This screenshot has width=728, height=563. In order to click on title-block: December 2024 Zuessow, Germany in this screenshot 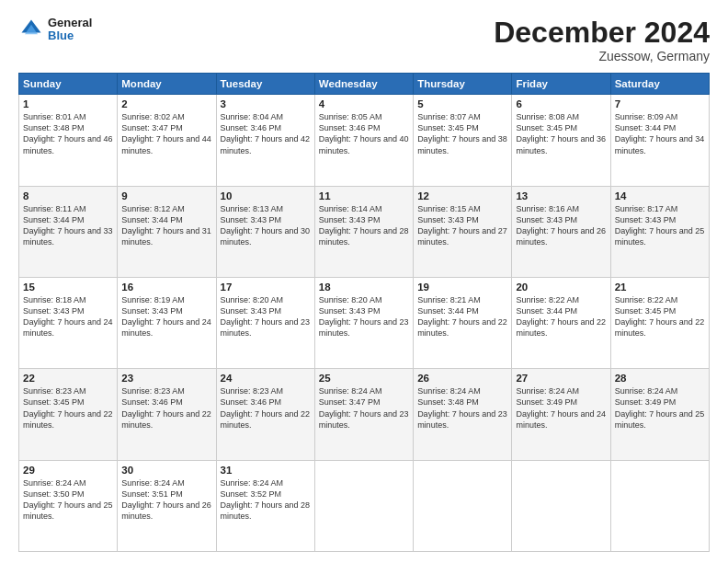, I will do `click(601, 40)`.